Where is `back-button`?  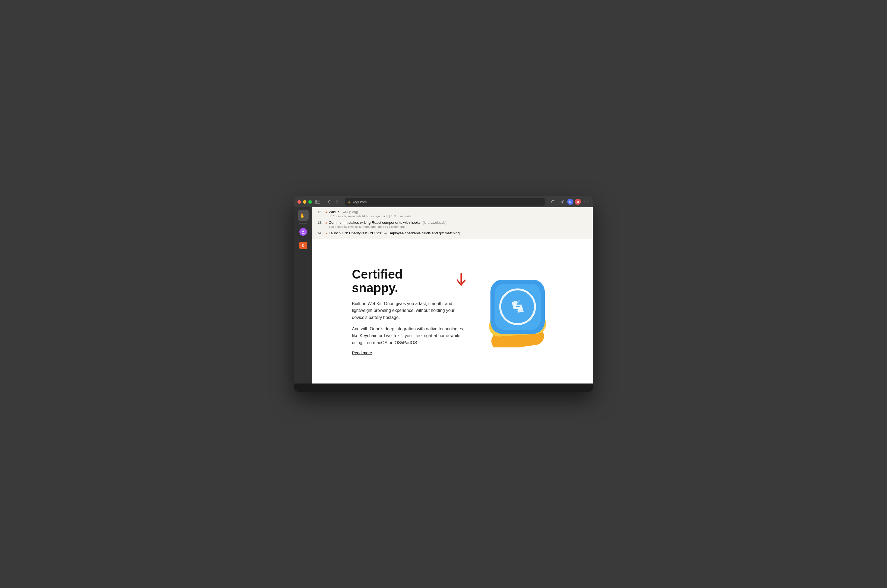
back-button is located at coordinates (329, 202).